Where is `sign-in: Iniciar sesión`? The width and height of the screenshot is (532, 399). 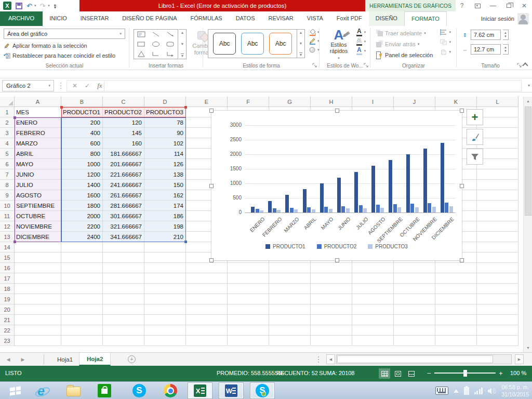 sign-in: Iniciar sesión is located at coordinates (505, 19).